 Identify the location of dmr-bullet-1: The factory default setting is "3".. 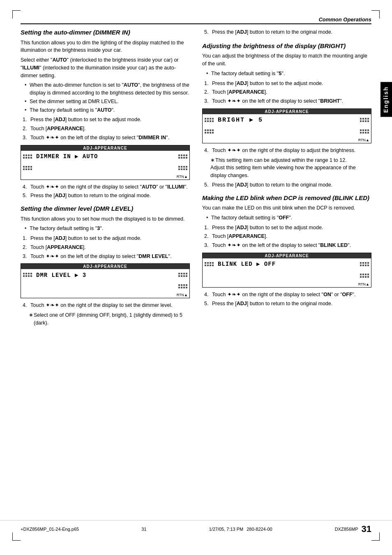
(107, 228).